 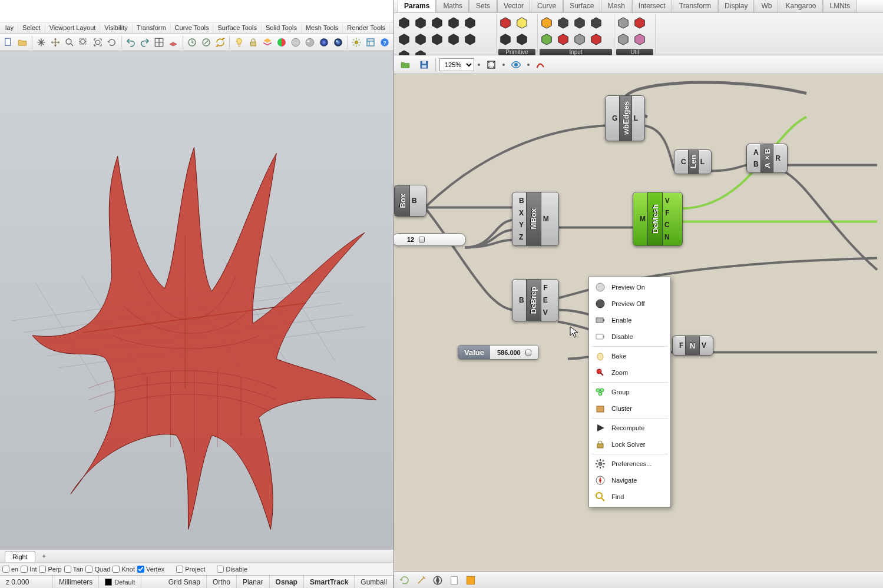 What do you see at coordinates (616, 6) in the screenshot?
I see `gh-tab: Mesh` at bounding box center [616, 6].